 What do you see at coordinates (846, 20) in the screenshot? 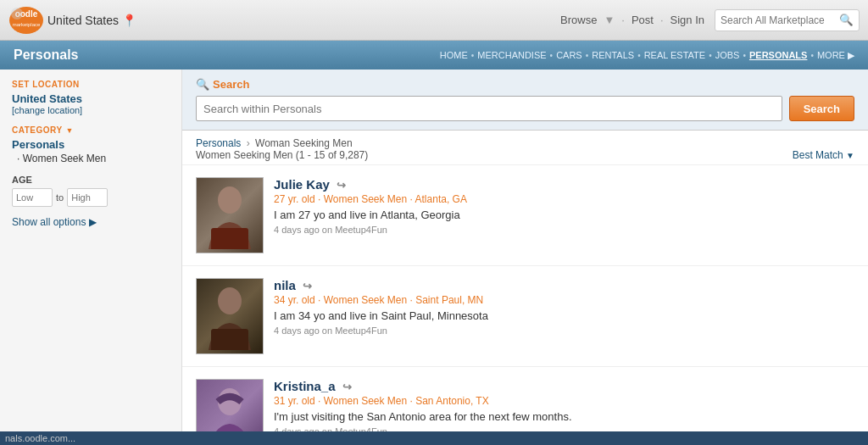
I see `header-search-button: 🔍` at bounding box center [846, 20].